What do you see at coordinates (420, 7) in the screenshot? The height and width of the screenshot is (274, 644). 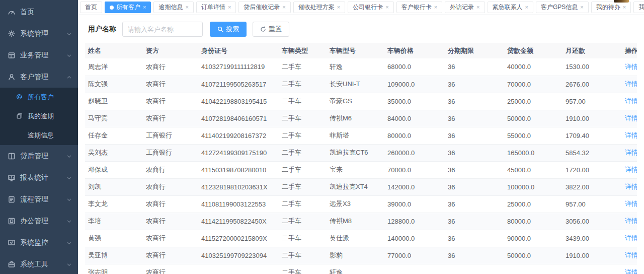 I see `tab-客户银行卡: 客户银行卡×` at bounding box center [420, 7].